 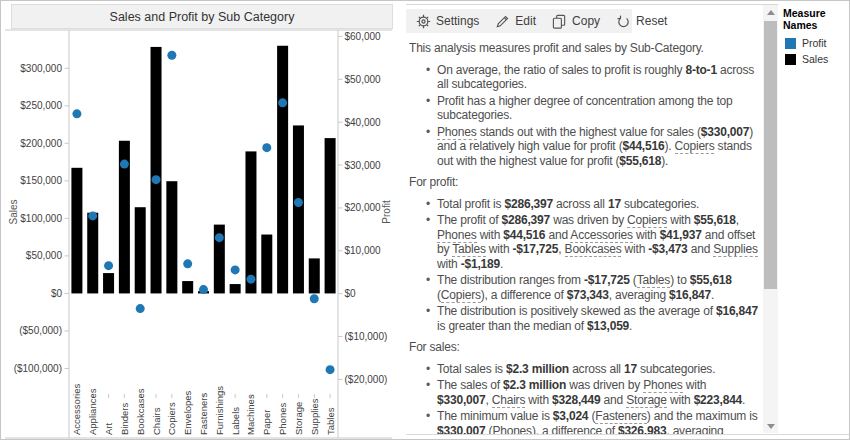 What do you see at coordinates (220, 410) in the screenshot?
I see `category-label-furnishings: Furnishings` at bounding box center [220, 410].